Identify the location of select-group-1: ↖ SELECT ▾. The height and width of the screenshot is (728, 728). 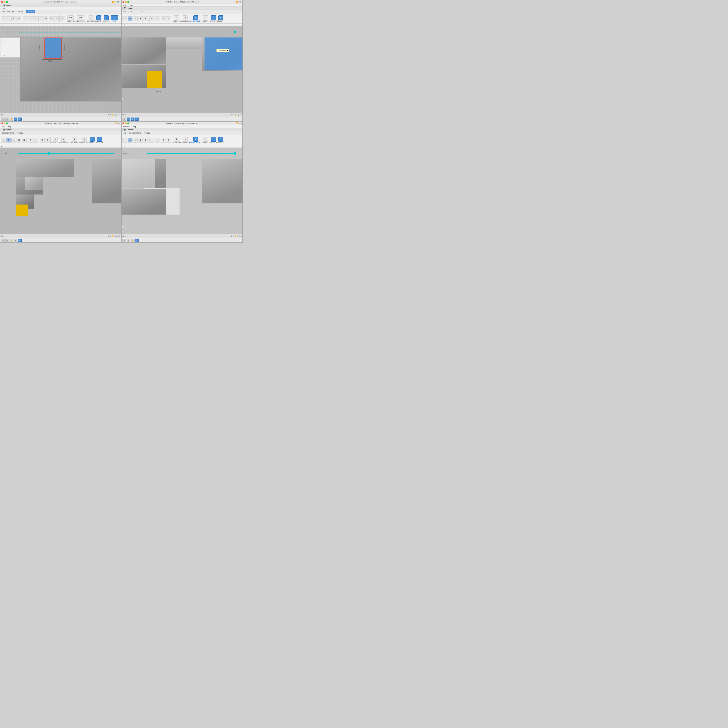
(106, 19).